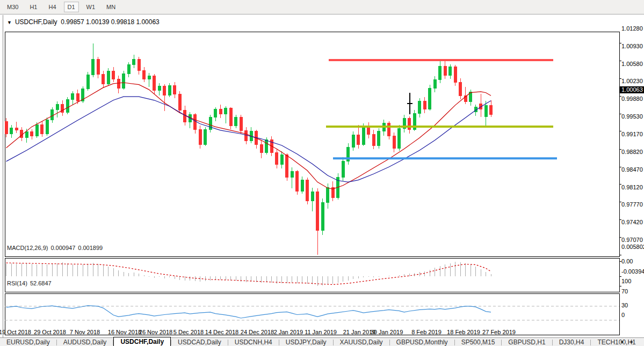 The width and height of the screenshot is (644, 346). What do you see at coordinates (632, 81) in the screenshot?
I see `price-axis-label: 1.00230` at bounding box center [632, 81].